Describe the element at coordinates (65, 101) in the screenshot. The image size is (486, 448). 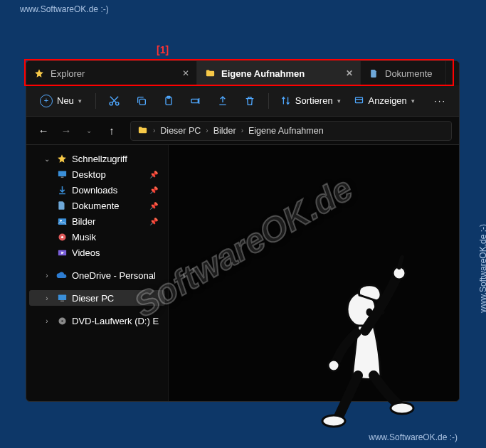
I see `new-label: Neu` at that location.